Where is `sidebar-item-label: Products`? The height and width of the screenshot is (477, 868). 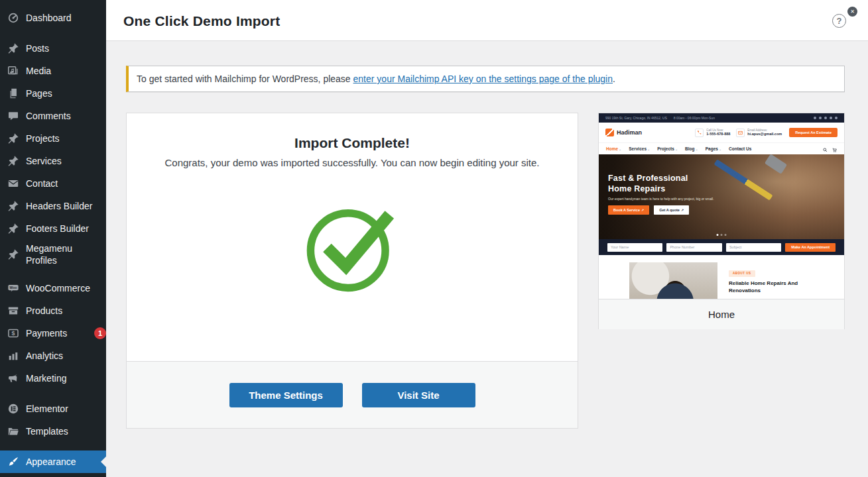
sidebar-item-label: Products is located at coordinates (61, 311).